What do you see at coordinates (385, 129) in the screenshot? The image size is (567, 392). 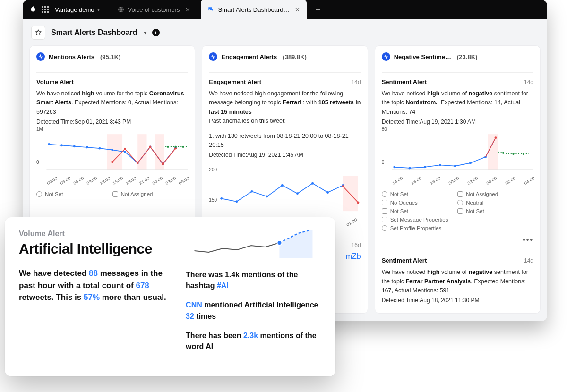 I see `y-tick: 80` at bounding box center [385, 129].